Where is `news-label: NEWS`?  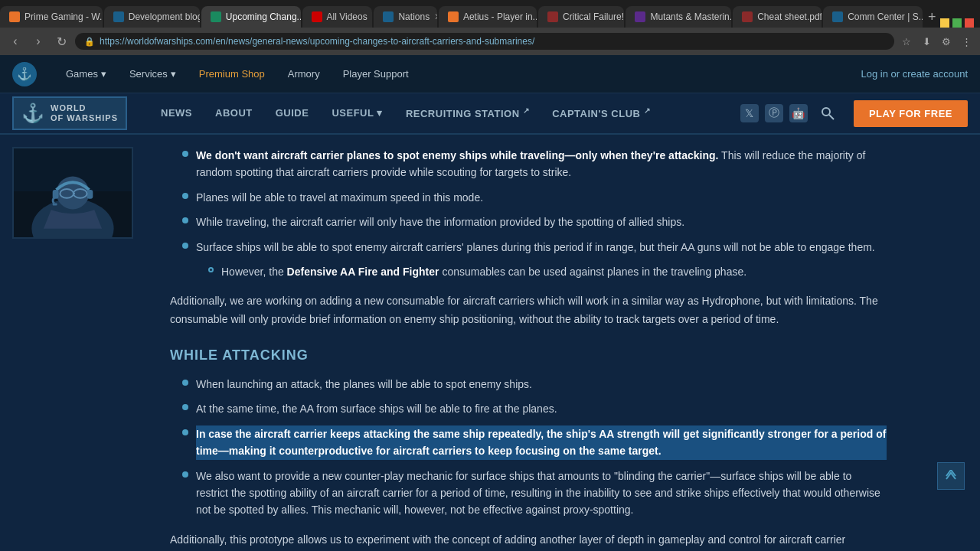
news-label: NEWS is located at coordinates (176, 113).